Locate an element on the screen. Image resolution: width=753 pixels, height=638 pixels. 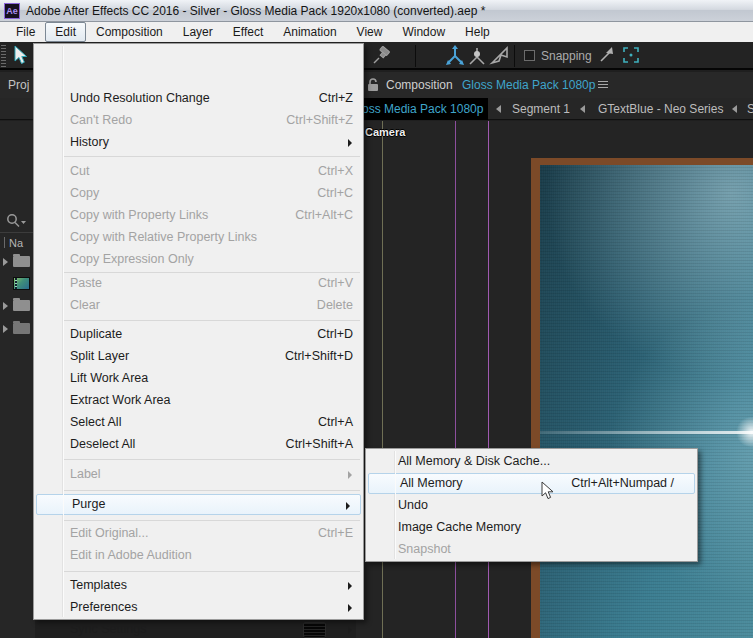
menubar-item-effect: Effect is located at coordinates (248, 32).